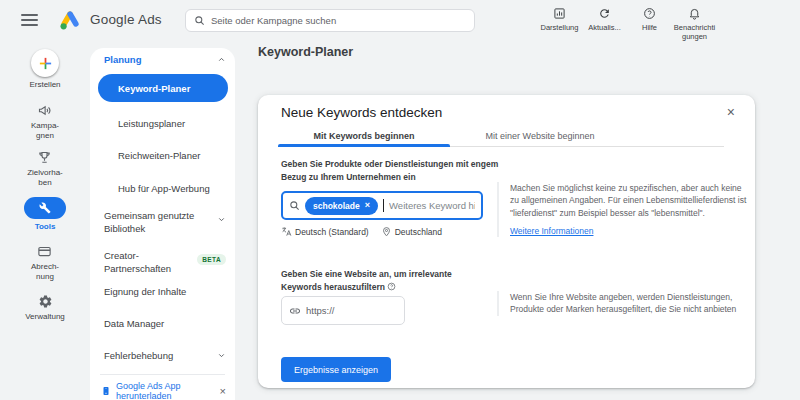  Describe the element at coordinates (560, 28) in the screenshot. I see `appearance-label: Darstellung` at that location.